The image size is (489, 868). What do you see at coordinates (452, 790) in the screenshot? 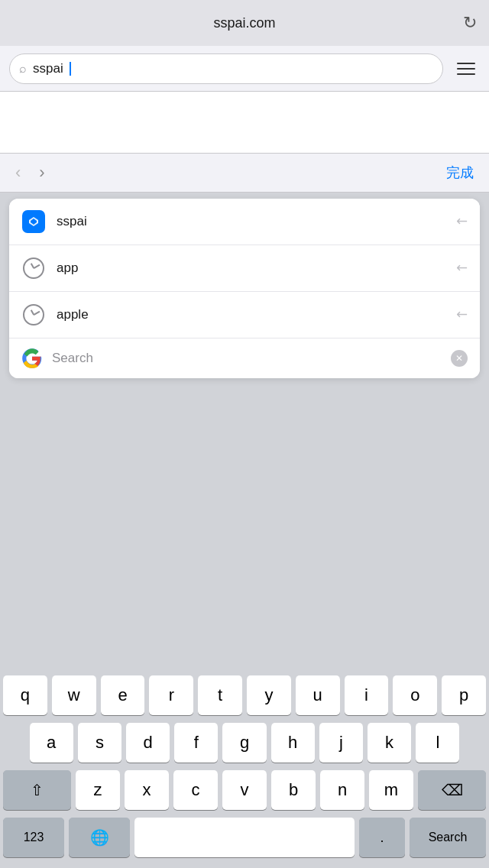
I see `backspace-key: ⌫` at bounding box center [452, 790].